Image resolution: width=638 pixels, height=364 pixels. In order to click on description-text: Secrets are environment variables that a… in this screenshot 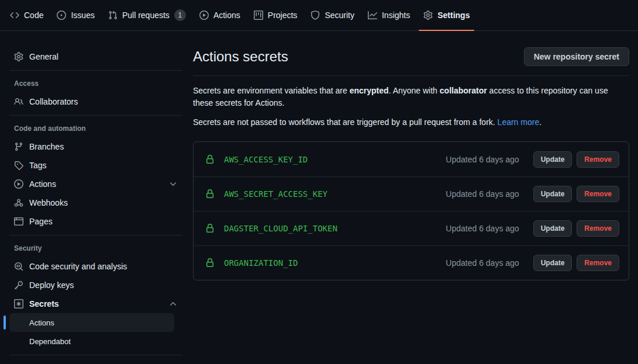, I will do `click(271, 91)`.